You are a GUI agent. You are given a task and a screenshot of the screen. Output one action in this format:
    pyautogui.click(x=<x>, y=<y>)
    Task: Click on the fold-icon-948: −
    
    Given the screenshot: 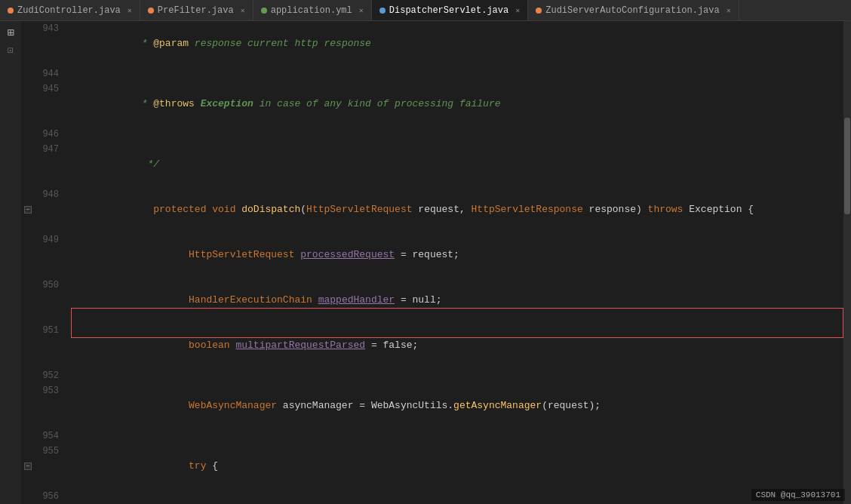 What is the action you would take?
    pyautogui.click(x=28, y=210)
    